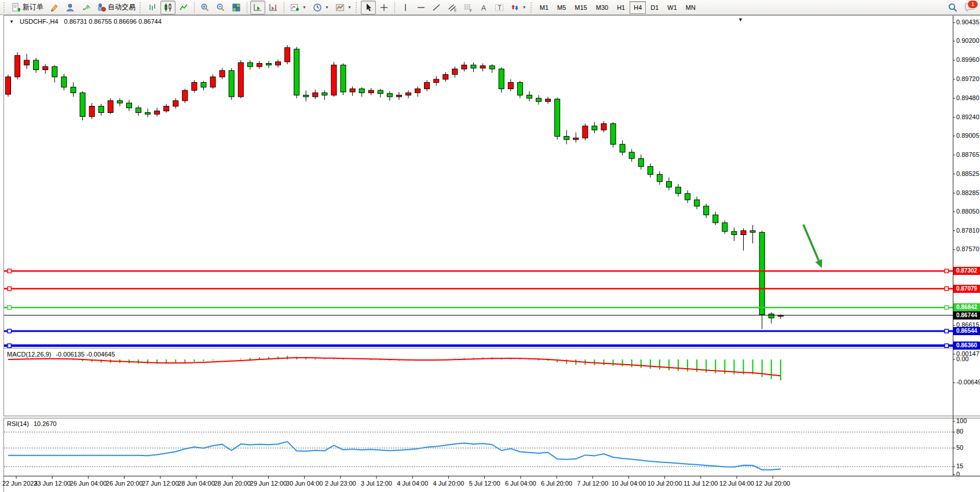 The height and width of the screenshot is (492, 980). Describe the element at coordinates (160, 483) in the screenshot. I see `time-tick-label: 27 Jun 12:00` at that location.